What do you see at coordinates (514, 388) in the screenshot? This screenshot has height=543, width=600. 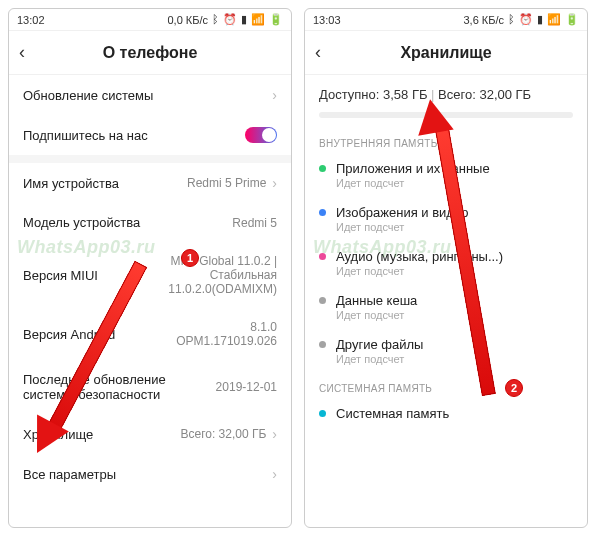 I see `annotation-badge-2: 2` at bounding box center [514, 388].